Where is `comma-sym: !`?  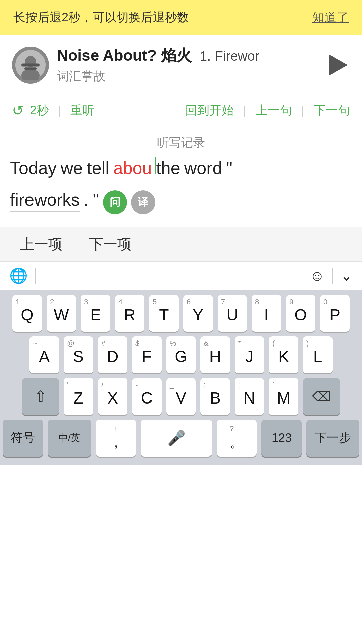 comma-sym: ! is located at coordinates (115, 430).